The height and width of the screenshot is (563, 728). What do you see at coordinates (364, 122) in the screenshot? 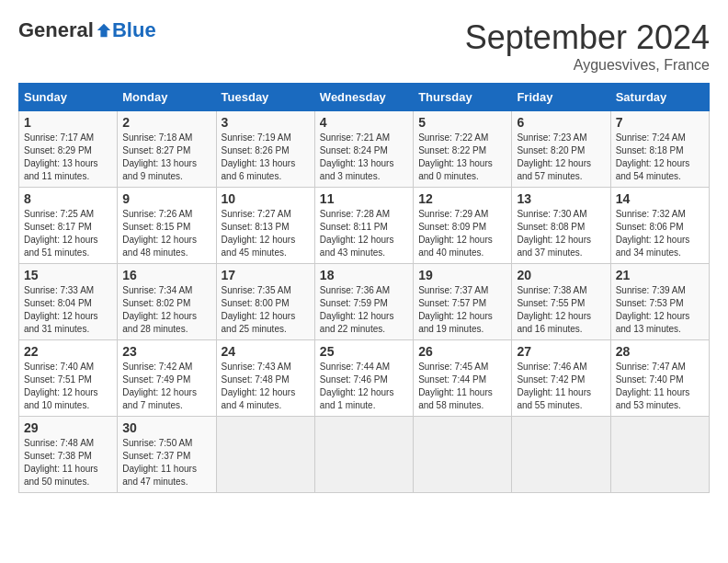
I see `day-number: 4` at bounding box center [364, 122].